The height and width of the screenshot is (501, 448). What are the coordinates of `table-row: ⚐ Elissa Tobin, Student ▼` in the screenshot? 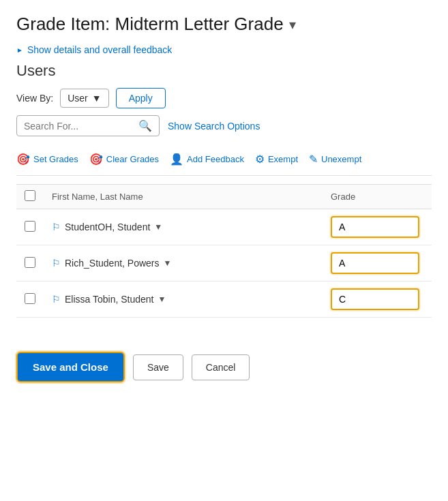 It's located at (224, 300).